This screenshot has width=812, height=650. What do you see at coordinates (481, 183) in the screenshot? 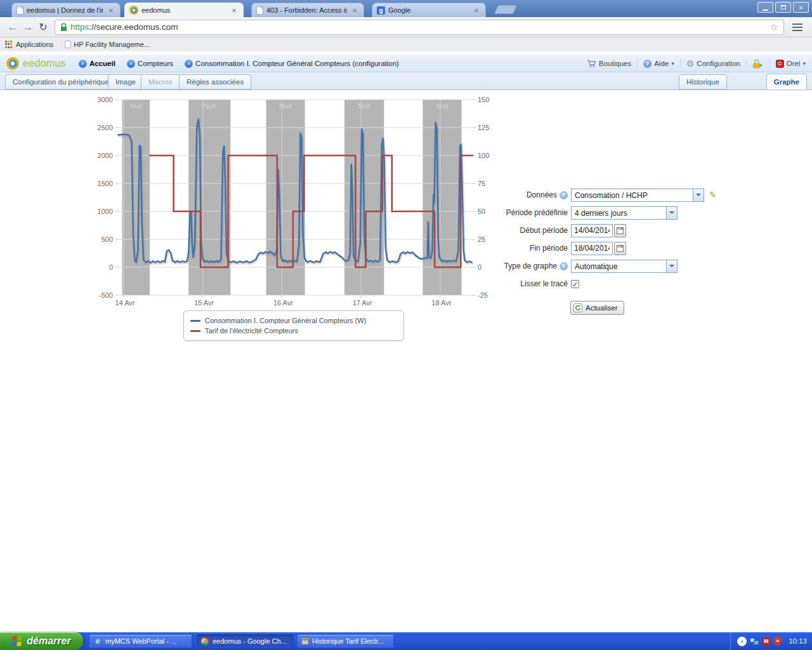
I see `svg-text: 75` at bounding box center [481, 183].